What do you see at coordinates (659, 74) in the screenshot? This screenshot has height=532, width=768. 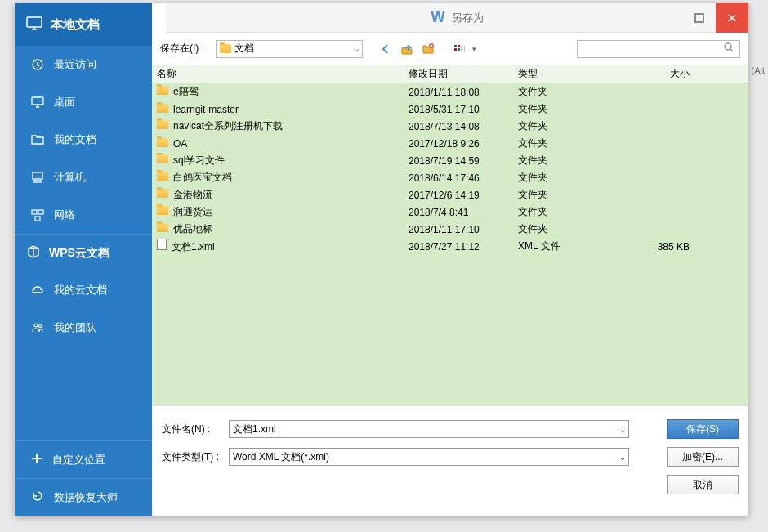 I see `column-size: 大小` at bounding box center [659, 74].